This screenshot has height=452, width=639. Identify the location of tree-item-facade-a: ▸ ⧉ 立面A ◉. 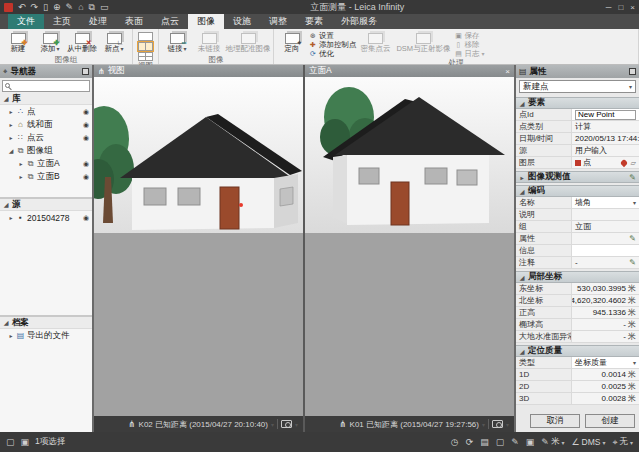
(46, 164).